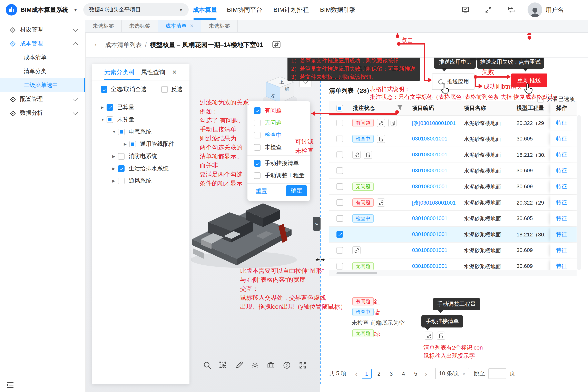  What do you see at coordinates (207, 365) in the screenshot?
I see `search-icon` at bounding box center [207, 365].